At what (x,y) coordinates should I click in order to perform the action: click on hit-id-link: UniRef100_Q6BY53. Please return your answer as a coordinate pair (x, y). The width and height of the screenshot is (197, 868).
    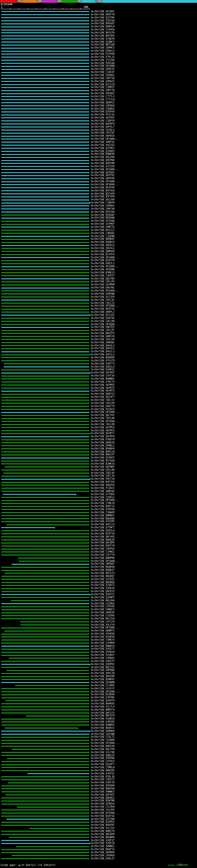
    Looking at the image, I should click on (103, 394).